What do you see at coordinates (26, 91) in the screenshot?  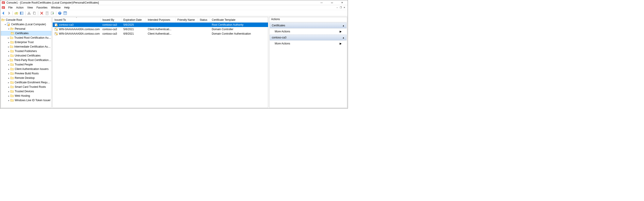 I see `tree-node-store: Trusted Devices` at bounding box center [26, 91].